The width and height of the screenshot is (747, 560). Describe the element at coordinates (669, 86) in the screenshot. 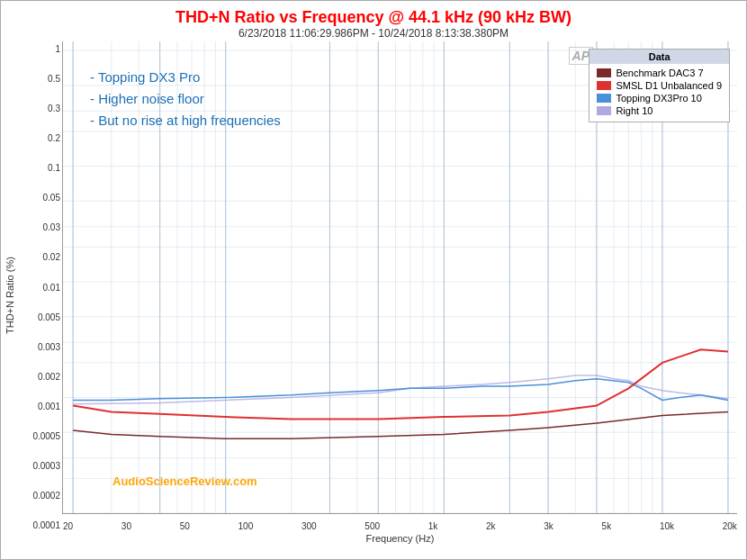

I see `legend-item-label: SMSL D1 Unbalanced 9` at that location.